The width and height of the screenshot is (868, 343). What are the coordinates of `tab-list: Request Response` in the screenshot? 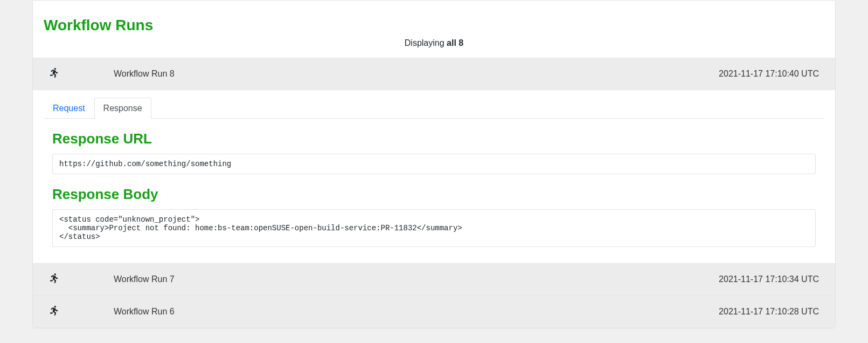 It's located at (434, 108).